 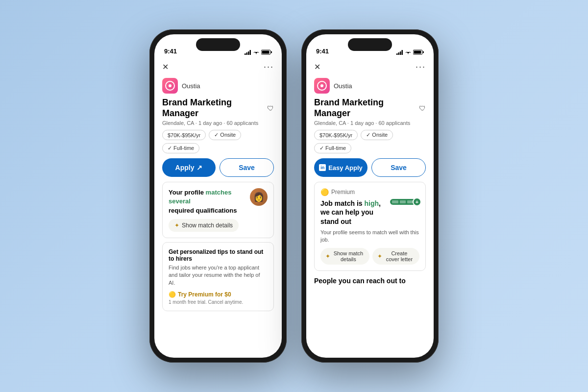 I want to click on nav-bar-1: ✕ ···, so click(x=218, y=67).